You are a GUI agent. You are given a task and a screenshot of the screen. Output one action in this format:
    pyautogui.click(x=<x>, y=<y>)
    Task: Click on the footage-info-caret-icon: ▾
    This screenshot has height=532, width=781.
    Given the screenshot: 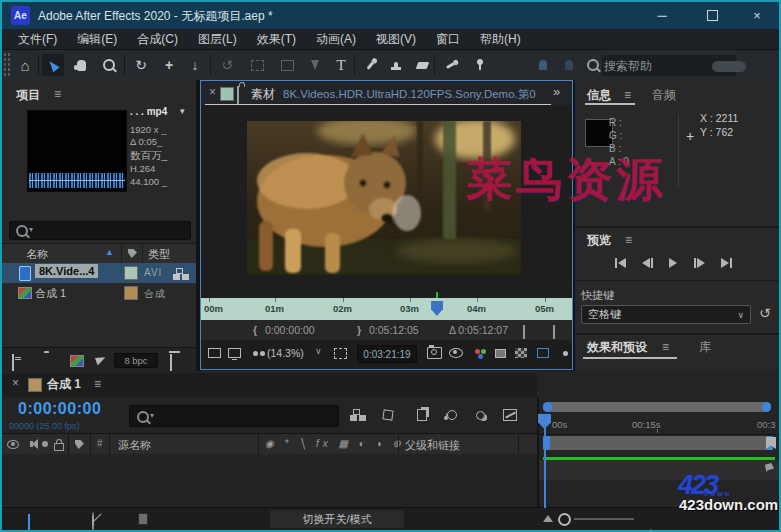 What is the action you would take?
    pyautogui.click(x=182, y=111)
    